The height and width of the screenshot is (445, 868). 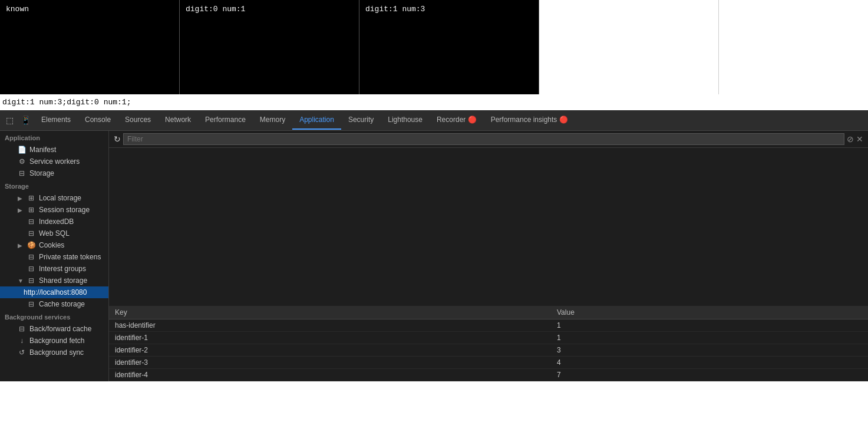 I want to click on expand-cookies-icon: ▶, so click(x=21, y=245).